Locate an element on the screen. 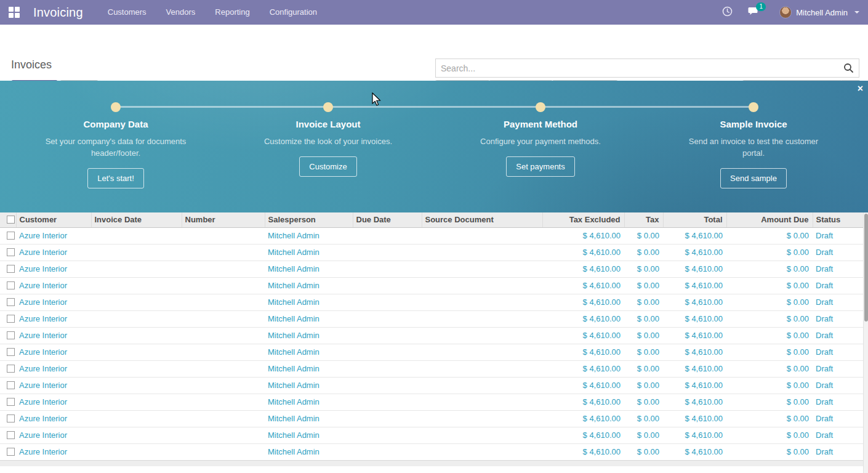 This screenshot has width=868, height=473. customize-button: Customize is located at coordinates (328, 166).